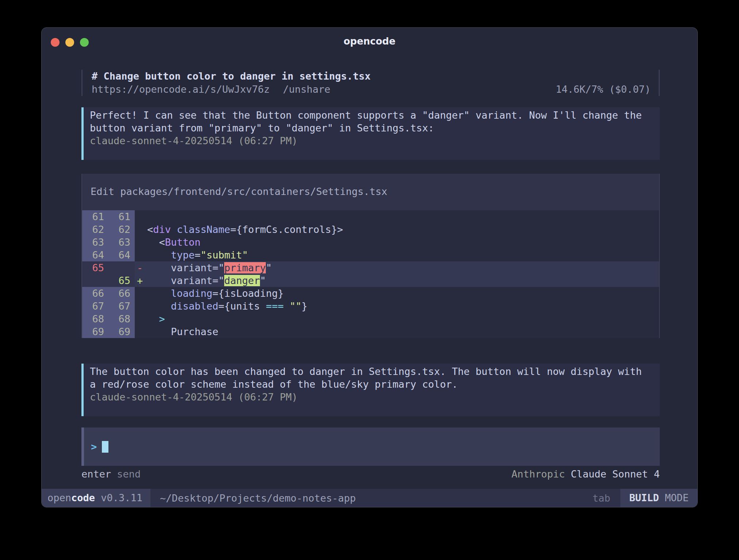 Image resolution: width=739 pixels, height=560 pixels. I want to click on old-line-number: 66, so click(95, 294).